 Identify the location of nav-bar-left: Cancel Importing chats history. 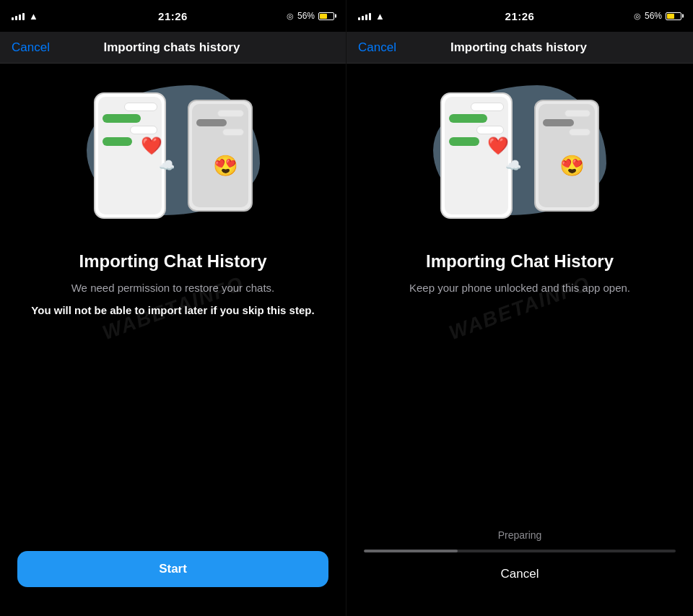
(173, 48).